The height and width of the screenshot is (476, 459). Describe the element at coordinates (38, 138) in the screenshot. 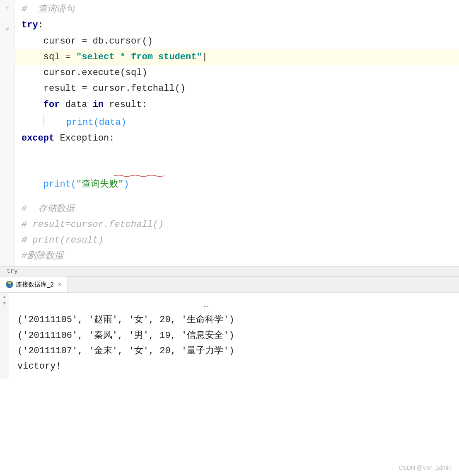

I see `kw-except: except` at that location.